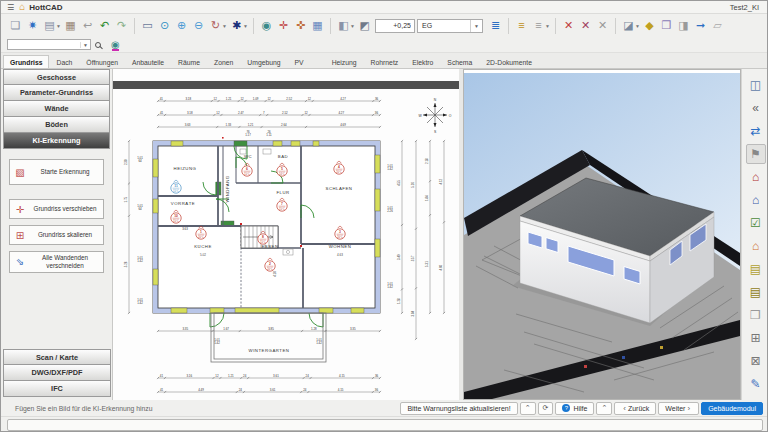  What do you see at coordinates (264, 62) in the screenshot?
I see `tab-umgebung: Umgebung` at bounding box center [264, 62].